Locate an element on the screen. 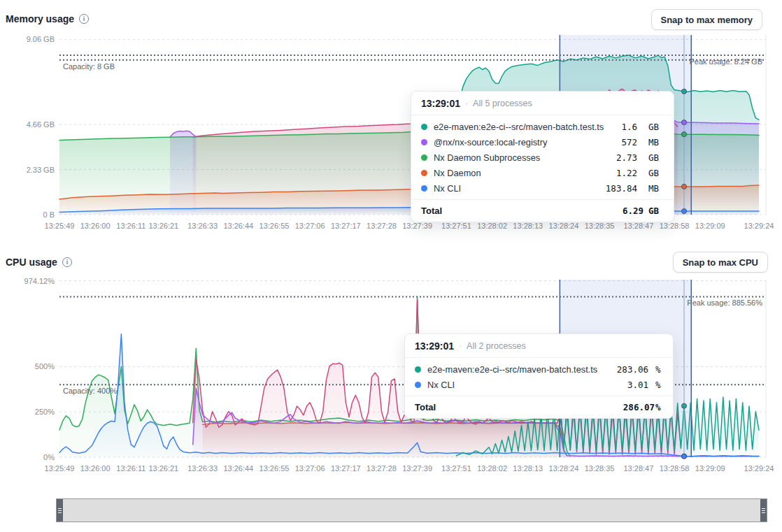 Image resolution: width=782 pixels, height=532 pixels. tooltip-total-value: 286.07 is located at coordinates (639, 407).